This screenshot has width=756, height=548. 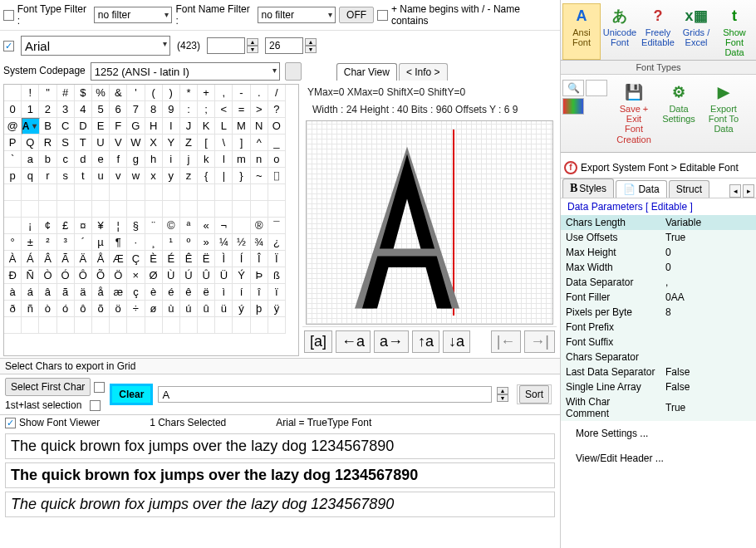 What do you see at coordinates (534, 394) in the screenshot?
I see `sort-button: Sort` at bounding box center [534, 394].